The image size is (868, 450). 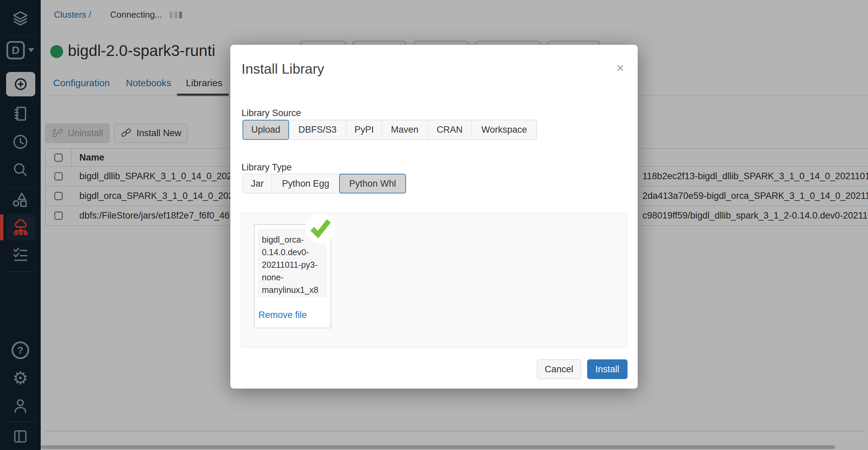 What do you see at coordinates (372, 184) in the screenshot?
I see `type-python-whl-button: Python Whl` at bounding box center [372, 184].